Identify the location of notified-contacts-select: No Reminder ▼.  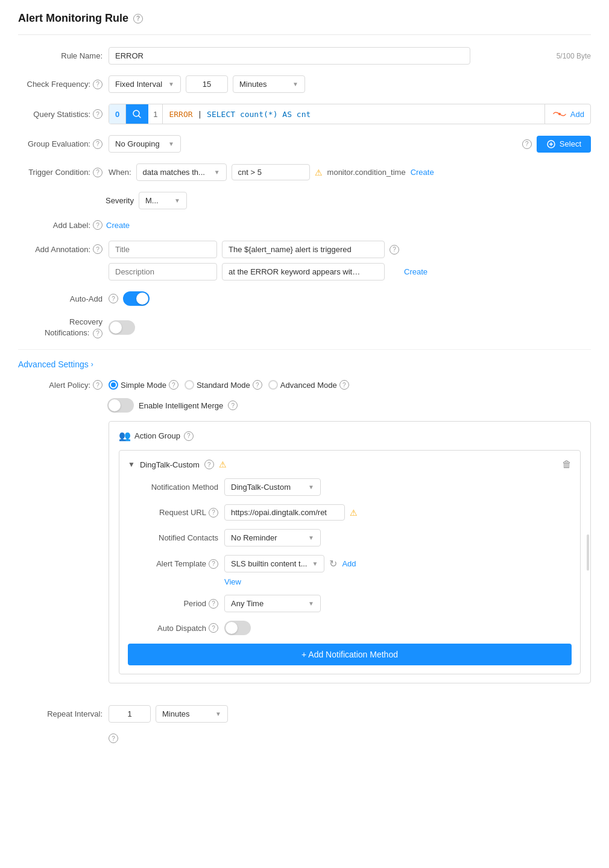
(273, 538).